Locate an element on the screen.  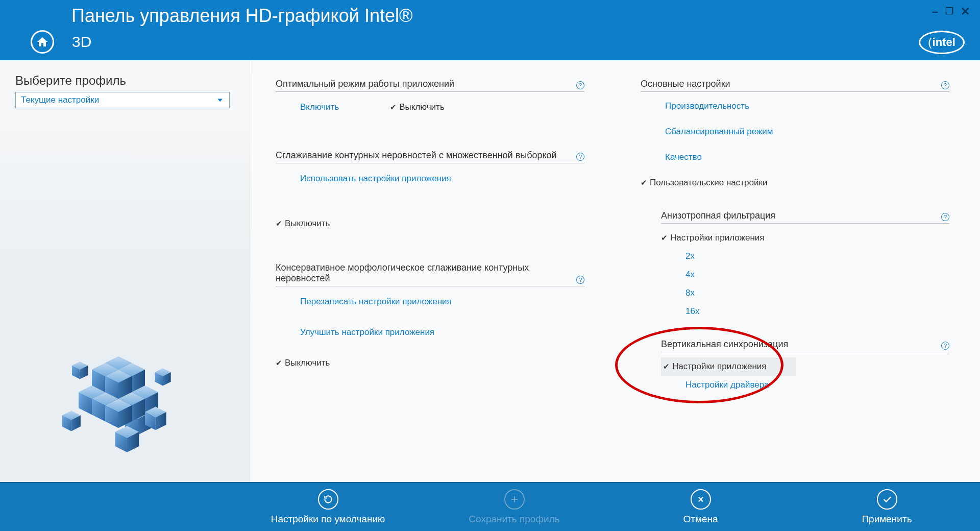
section-anisotropic: Анизотропная фильтрация ? Настройки прил… is located at coordinates (795, 264).